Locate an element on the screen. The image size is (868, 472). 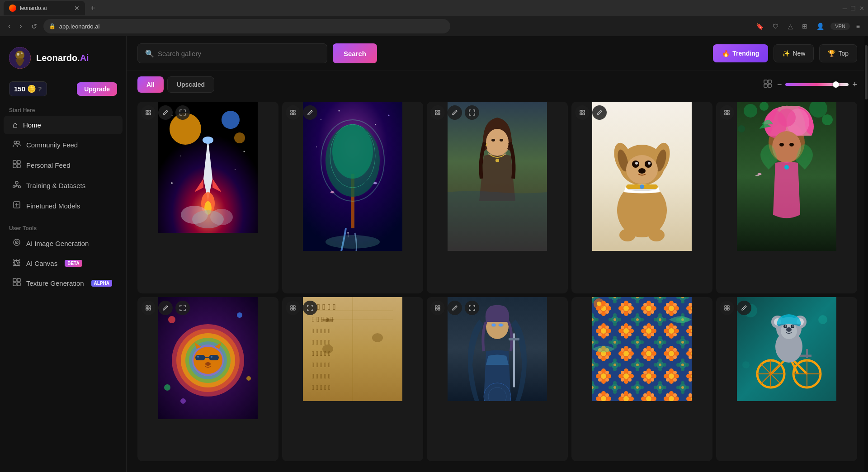
browser-nav: ‹ › ↺ 🔒 app.leonardo.ai 🔖 🛡 △ ⊞ 👤 VPN ≡ is located at coordinates (434, 26).